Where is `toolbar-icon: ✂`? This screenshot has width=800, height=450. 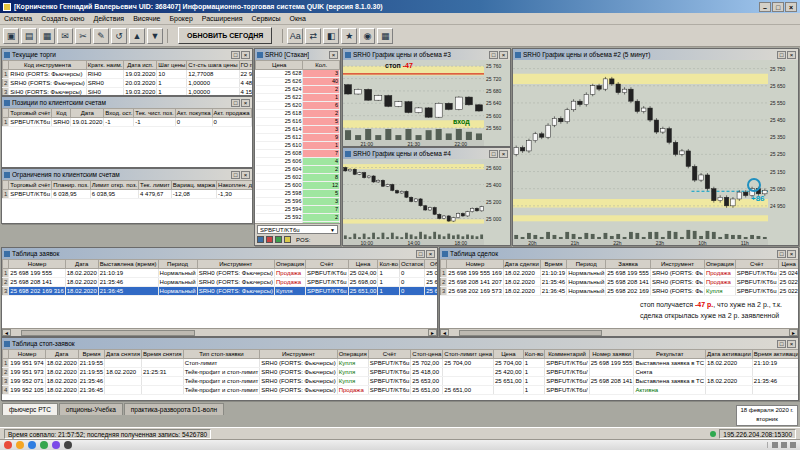 toolbar-icon: ✂ is located at coordinates (83, 36).